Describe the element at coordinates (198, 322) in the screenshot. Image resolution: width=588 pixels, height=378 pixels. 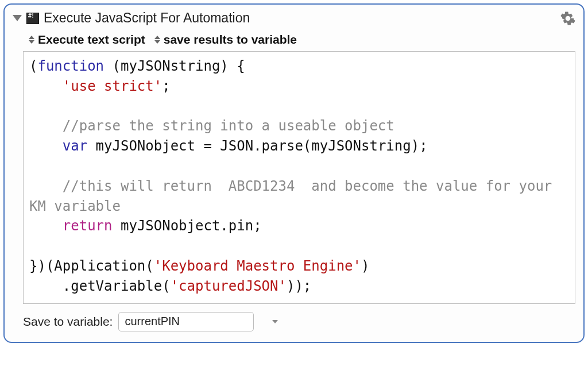
I see `variable-input` at that location.